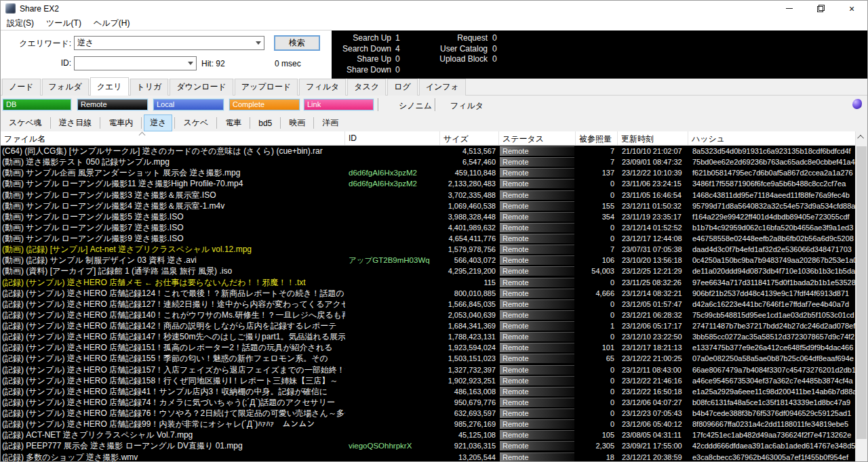 The height and width of the screenshot is (462, 868). Describe the element at coordinates (323, 87) in the screenshot. I see `tab-フィルタ: フィルタ` at that location.